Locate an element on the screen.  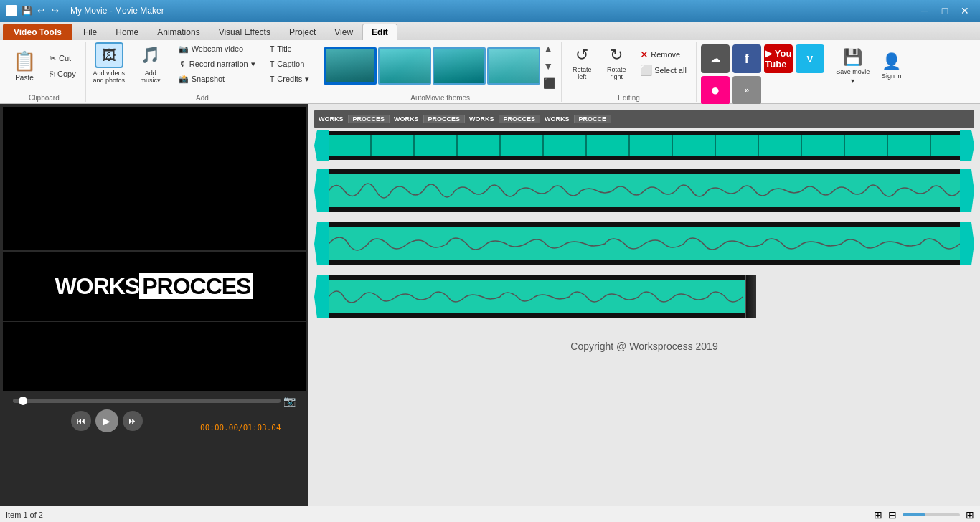
play-next-button: ⏭ is located at coordinates (133, 421).